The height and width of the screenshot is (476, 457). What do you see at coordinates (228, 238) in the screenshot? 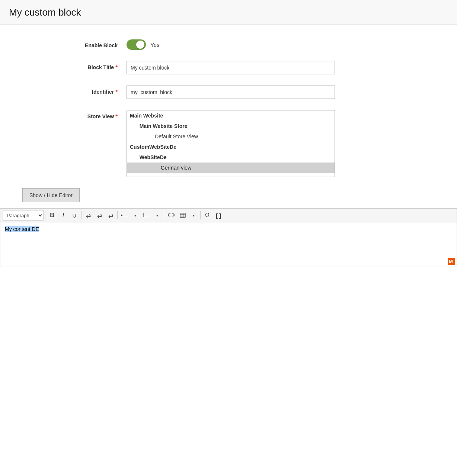
I see `editor-section: Paragraph Heading 1 Heading 2 Heading 3 …` at bounding box center [228, 238].